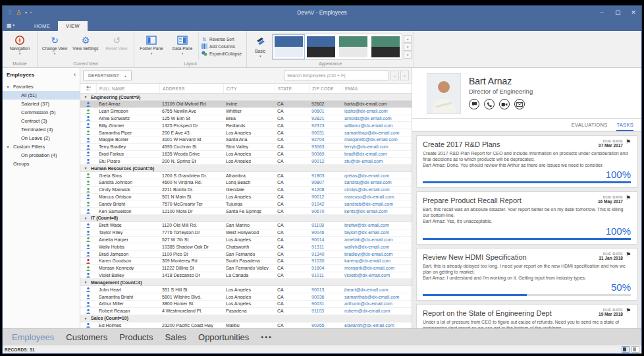 The width and height of the screenshot is (644, 356). What do you see at coordinates (369, 196) in the screenshot?
I see `email-link: marcuso@dx-email.com` at bounding box center [369, 196].